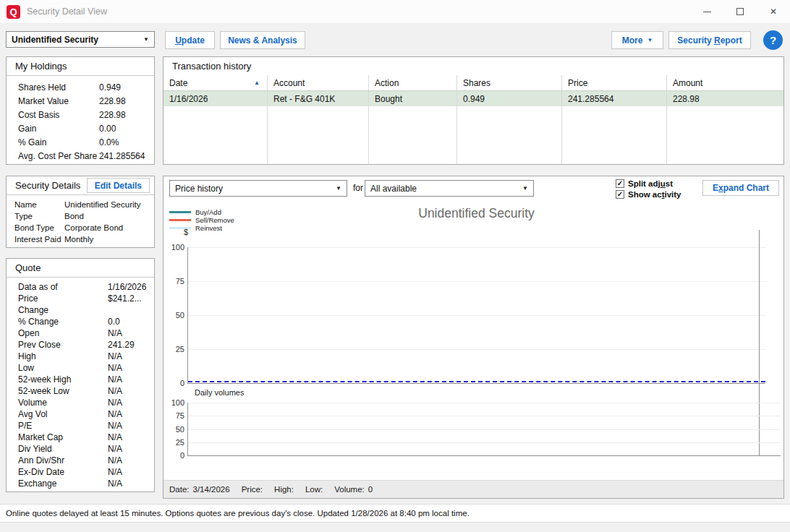 This screenshot has width=790, height=532. What do you see at coordinates (740, 12) in the screenshot?
I see `maximize-icon` at bounding box center [740, 12].